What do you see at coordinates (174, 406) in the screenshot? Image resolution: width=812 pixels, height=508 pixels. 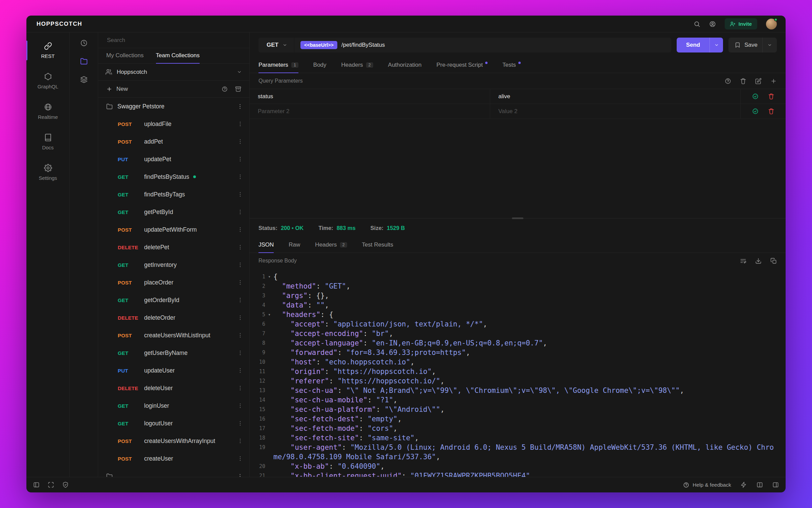 I see `request-row: GET loginUser` at bounding box center [174, 406].